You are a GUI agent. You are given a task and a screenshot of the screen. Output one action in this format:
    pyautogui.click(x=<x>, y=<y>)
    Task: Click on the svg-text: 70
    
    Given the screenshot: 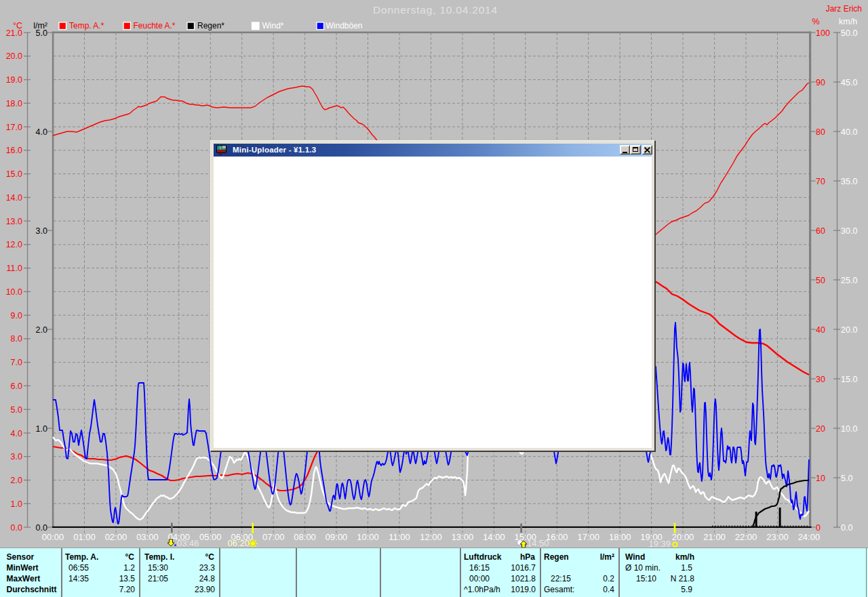 What is the action you would take?
    pyautogui.click(x=821, y=182)
    